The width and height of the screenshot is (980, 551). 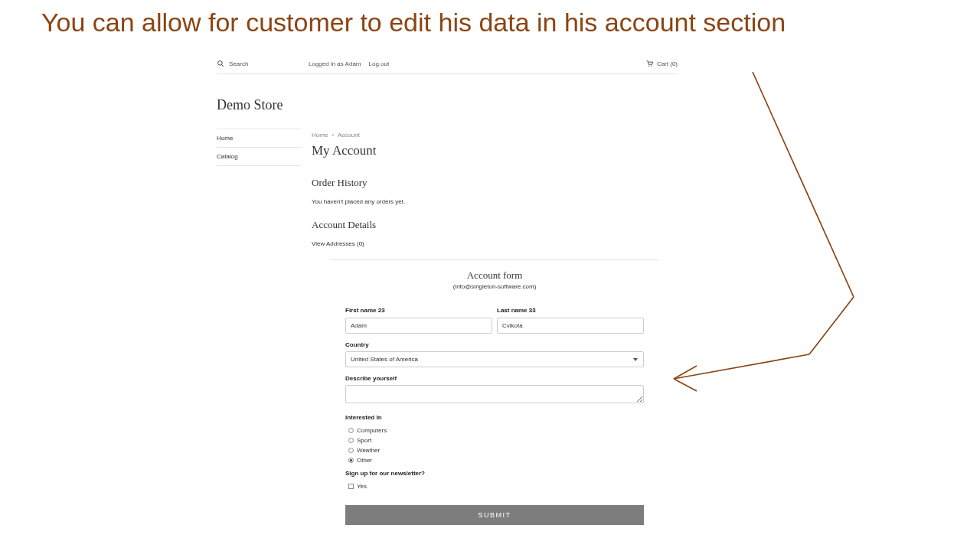 I want to click on annotation-caption: You can allow for customer to edit his d…, so click(x=495, y=23).